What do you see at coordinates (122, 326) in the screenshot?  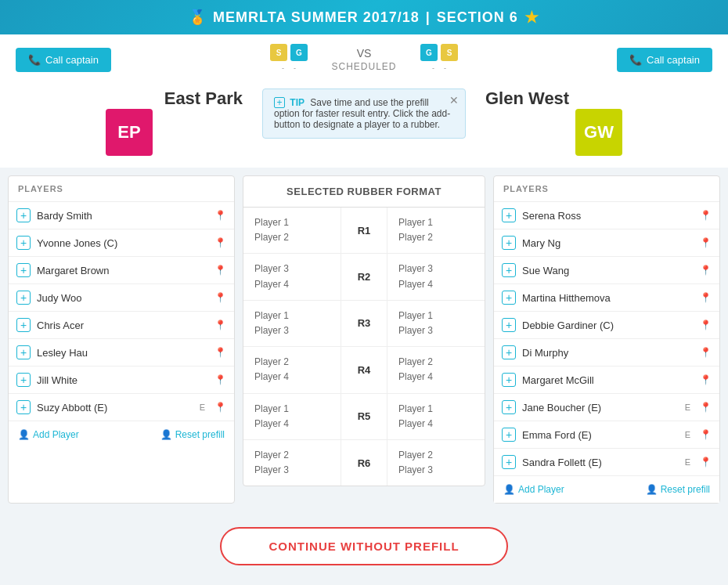 I see `left-player-name-4: Chris Acer` at bounding box center [122, 326].